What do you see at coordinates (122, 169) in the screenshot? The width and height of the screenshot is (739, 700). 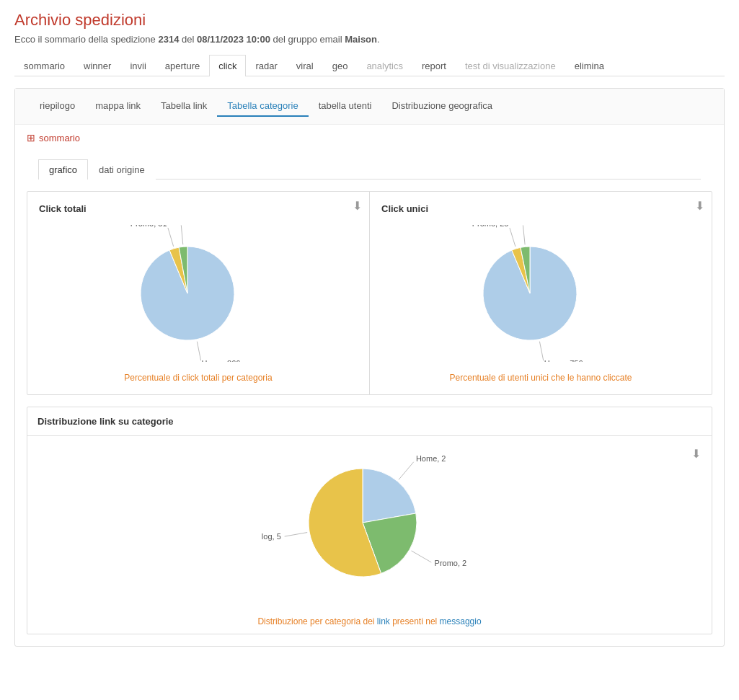 I see `graph-tab-dati-origine: dati origine` at bounding box center [122, 169].